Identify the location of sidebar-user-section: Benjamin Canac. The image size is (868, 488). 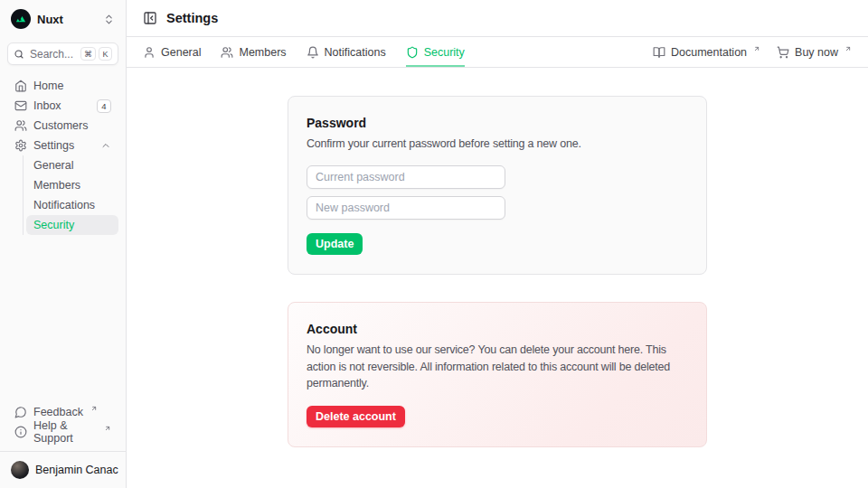
(63, 470).